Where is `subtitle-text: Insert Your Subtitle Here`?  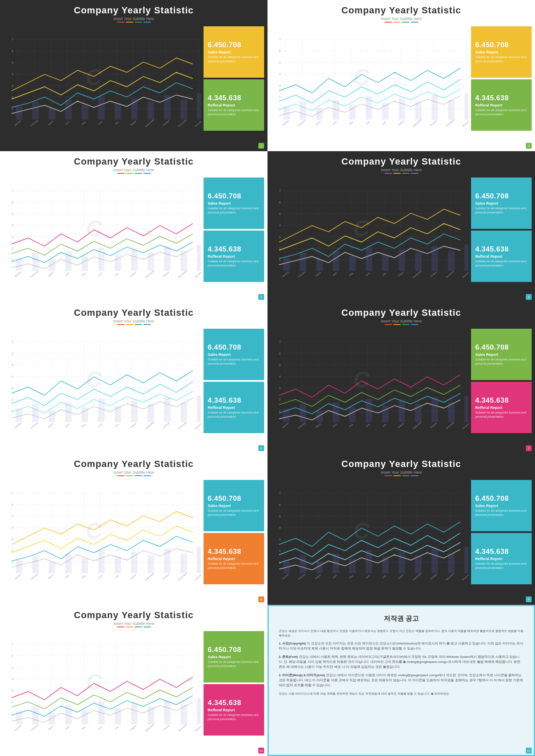
subtitle-text: Insert Your Subtitle Here is located at coordinates (134, 624).